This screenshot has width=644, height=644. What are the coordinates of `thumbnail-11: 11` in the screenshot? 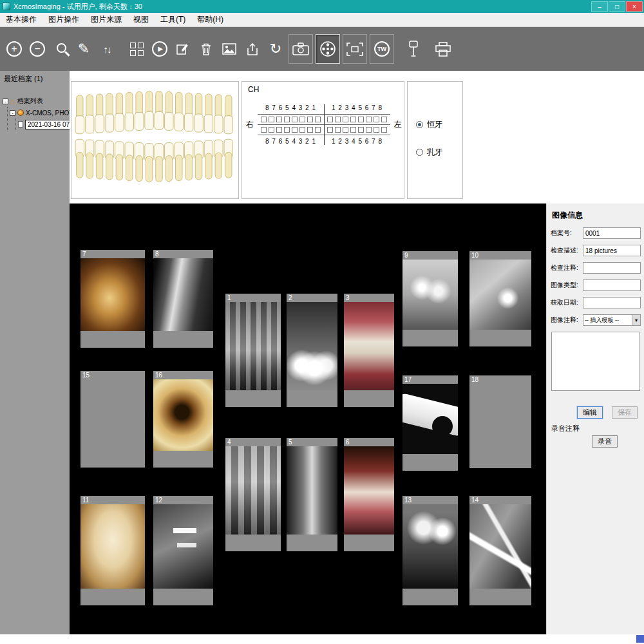 It's located at (113, 551).